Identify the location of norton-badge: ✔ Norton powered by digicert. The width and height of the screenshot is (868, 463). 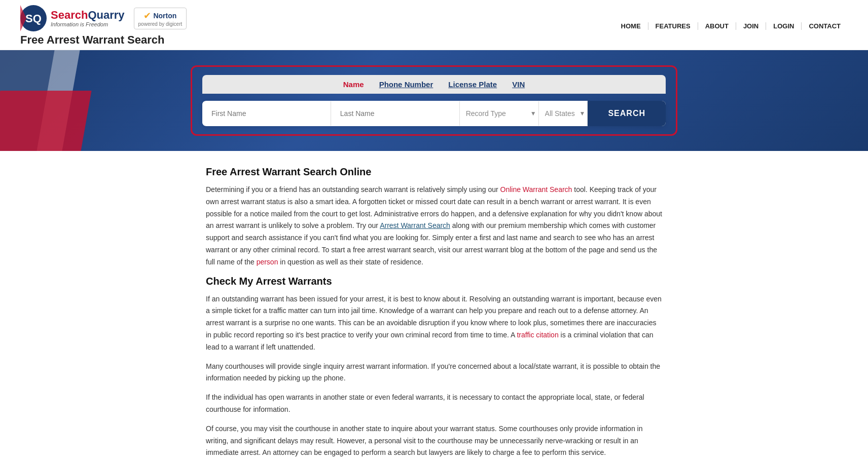
(160, 18).